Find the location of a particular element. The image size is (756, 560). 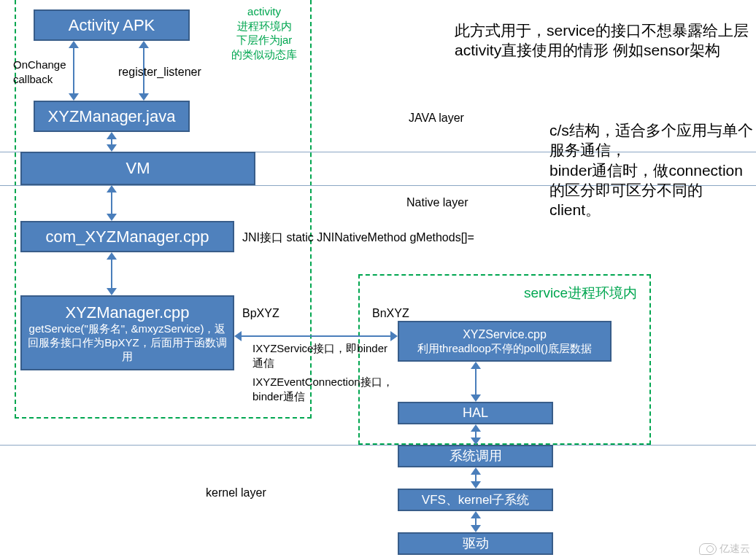

label-onchange: OnChange callback is located at coordinates (39, 71).